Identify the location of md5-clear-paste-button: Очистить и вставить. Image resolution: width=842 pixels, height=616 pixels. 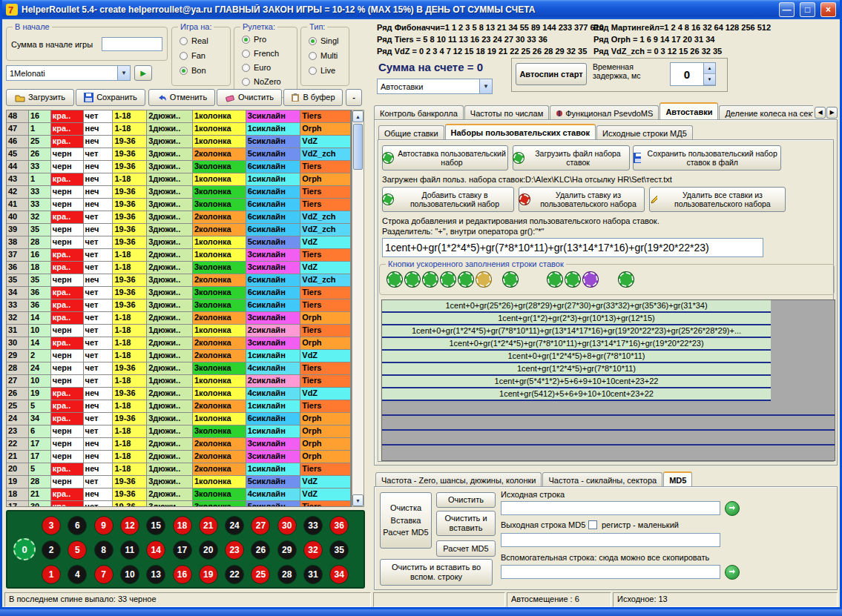
(466, 523).